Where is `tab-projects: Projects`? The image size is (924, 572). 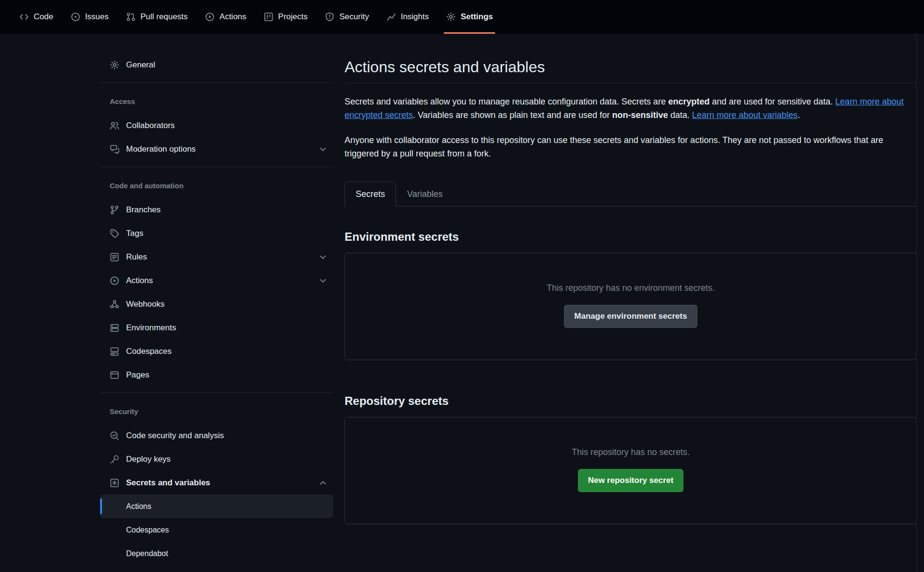
tab-projects: Projects is located at coordinates (286, 17).